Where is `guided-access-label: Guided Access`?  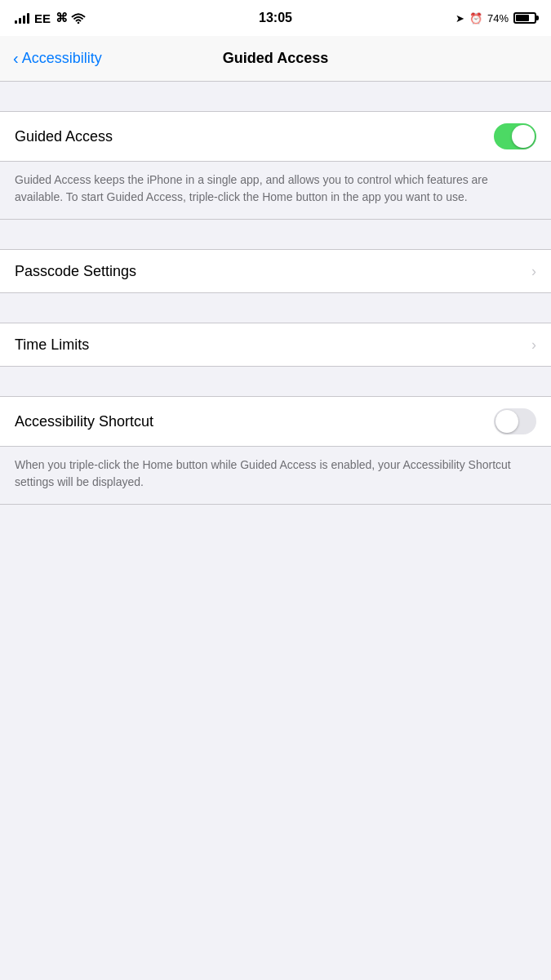 guided-access-label: Guided Access is located at coordinates (64, 137).